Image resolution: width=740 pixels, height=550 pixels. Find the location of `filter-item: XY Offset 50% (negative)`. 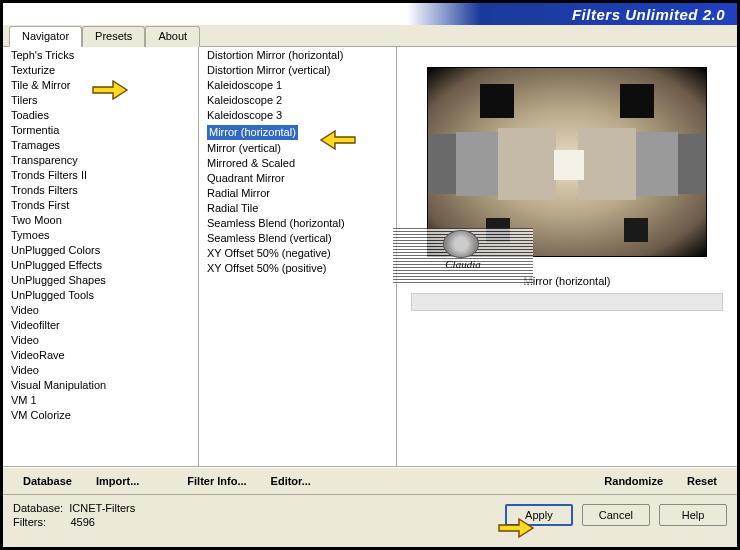

filter-item: XY Offset 50% (negative) is located at coordinates (298, 252).